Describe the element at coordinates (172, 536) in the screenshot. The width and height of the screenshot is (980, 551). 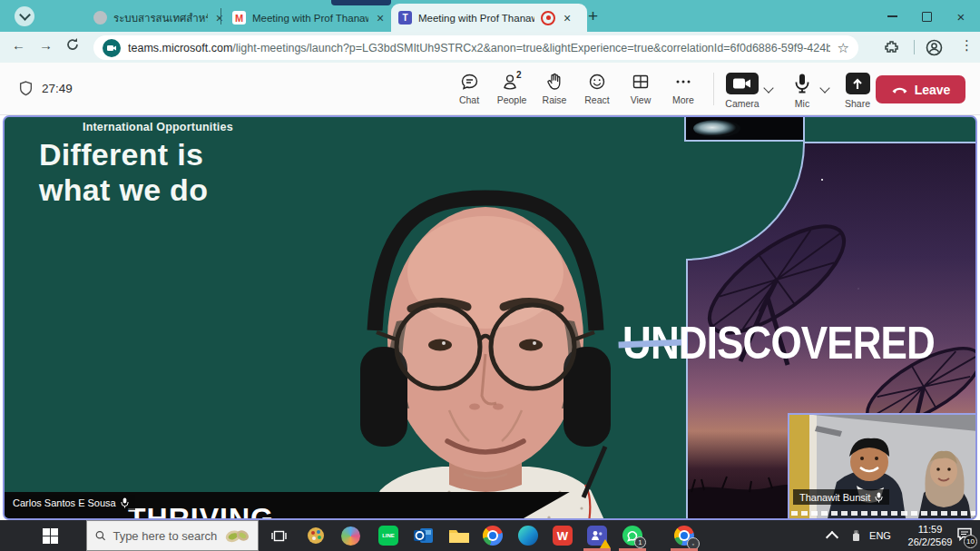
I see `taskbar-search-input: Type here to search` at that location.